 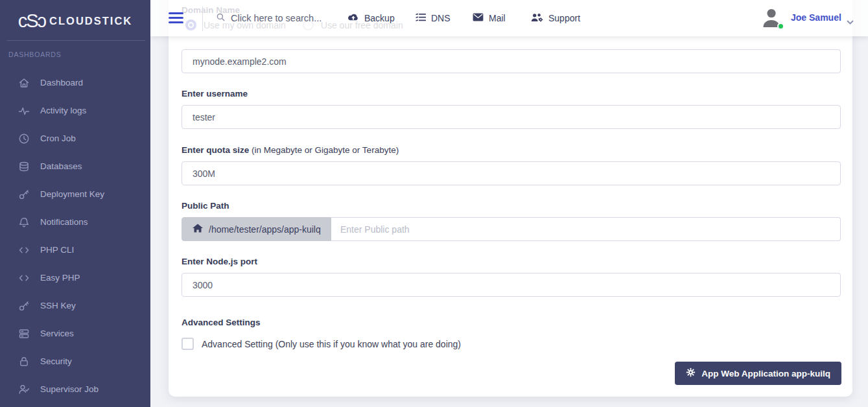 I want to click on sidebar-item-deployment-key: Deployment Key, so click(x=75, y=194).